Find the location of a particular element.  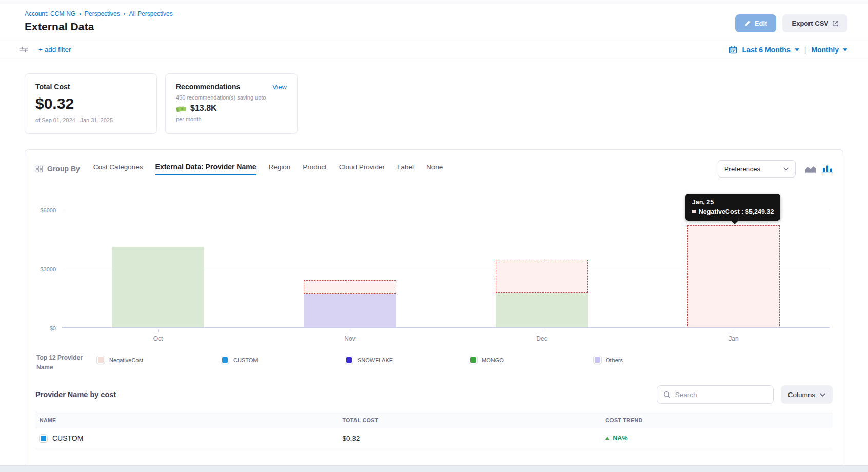

recommendations-card: Recommendations View 450 recommendation(… is located at coordinates (231, 104).